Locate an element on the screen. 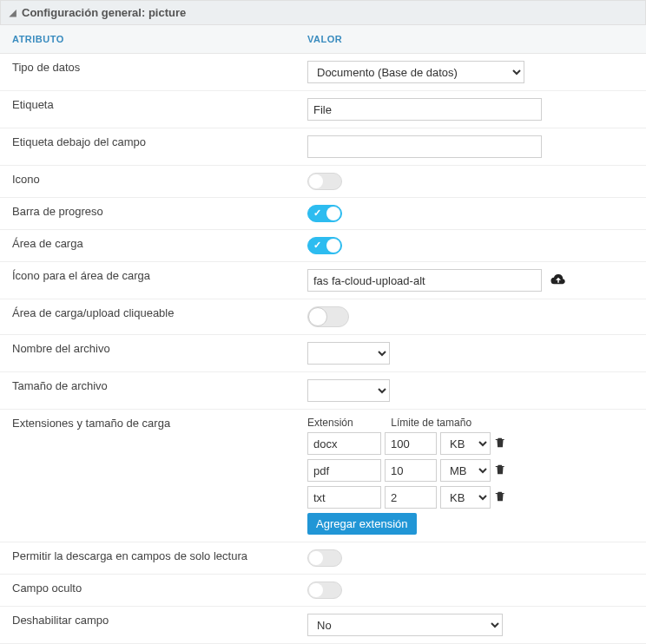 The width and height of the screenshot is (646, 644). panel-header: ◢ Configuración general: picture is located at coordinates (323, 12).